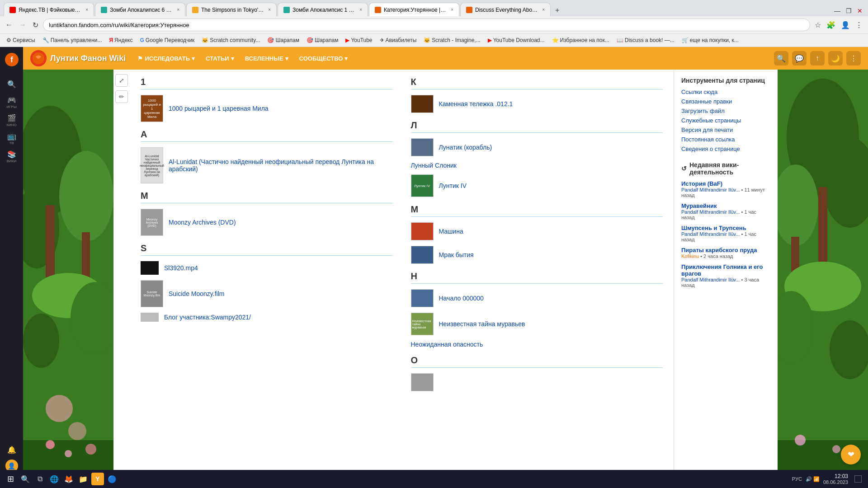 This screenshot has height=488, width=868. Describe the element at coordinates (711, 280) in the screenshot. I see `activity-user-5: Pandalf Mithrandimir Ilüv...` at that location.